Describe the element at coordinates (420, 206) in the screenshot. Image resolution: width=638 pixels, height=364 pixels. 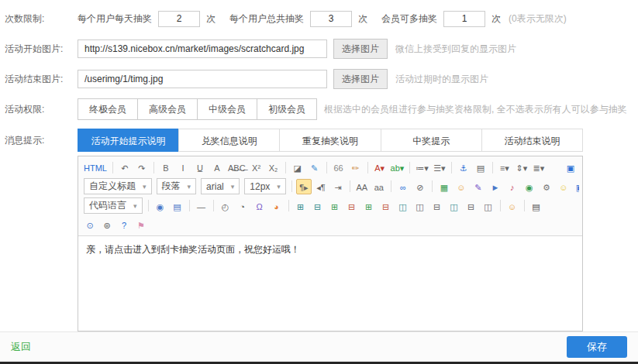
I see `merge-right-icon: ◫` at that location.